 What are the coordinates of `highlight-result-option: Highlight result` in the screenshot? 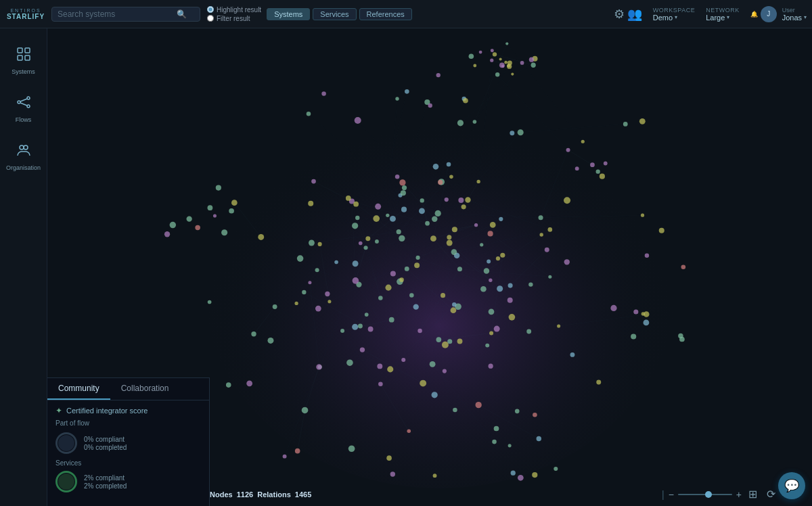 It's located at (234, 9).